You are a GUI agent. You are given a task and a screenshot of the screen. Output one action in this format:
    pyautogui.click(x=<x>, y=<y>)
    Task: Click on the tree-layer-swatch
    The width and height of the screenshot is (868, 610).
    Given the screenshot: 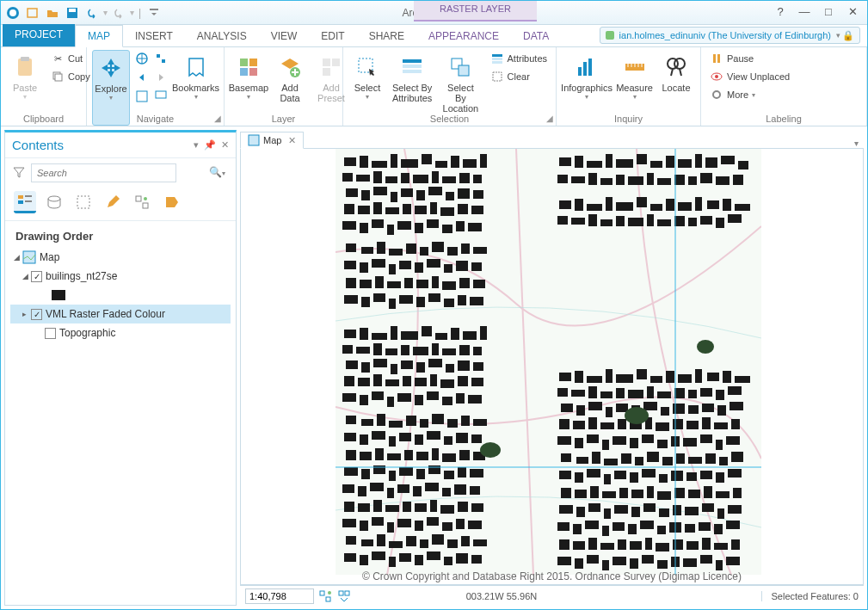 What is the action you would take?
    pyautogui.click(x=120, y=295)
    